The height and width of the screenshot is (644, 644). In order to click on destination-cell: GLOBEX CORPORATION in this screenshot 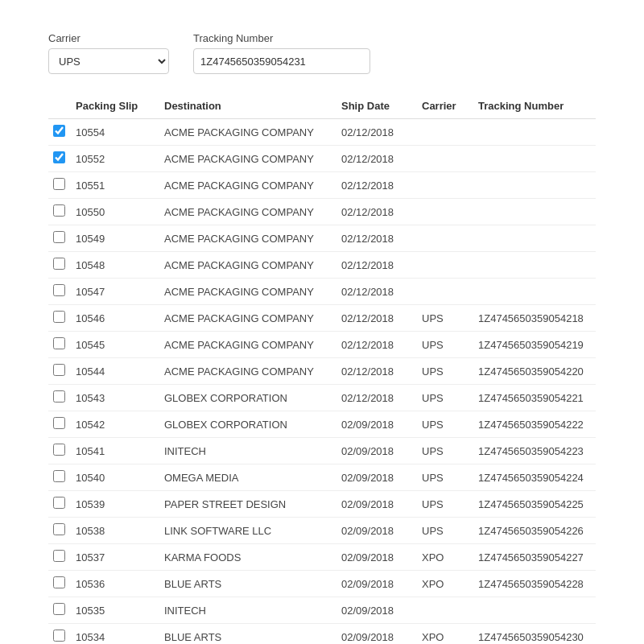, I will do `click(248, 398)`.